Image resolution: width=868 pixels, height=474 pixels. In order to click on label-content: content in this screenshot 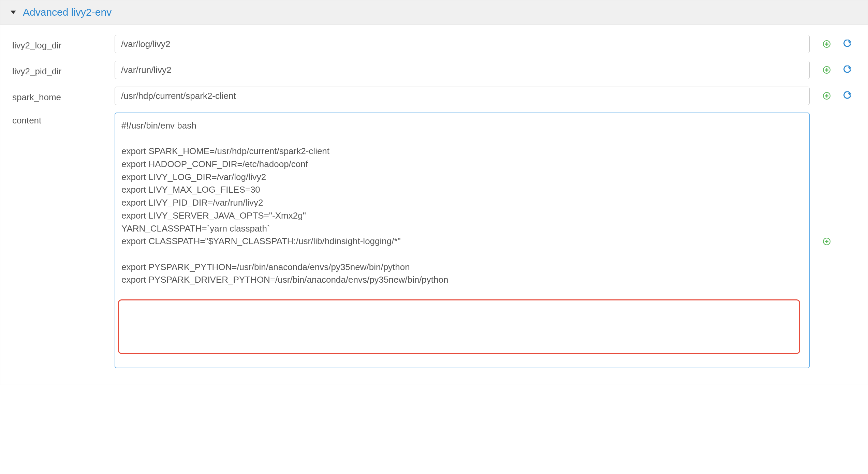, I will do `click(63, 119)`.